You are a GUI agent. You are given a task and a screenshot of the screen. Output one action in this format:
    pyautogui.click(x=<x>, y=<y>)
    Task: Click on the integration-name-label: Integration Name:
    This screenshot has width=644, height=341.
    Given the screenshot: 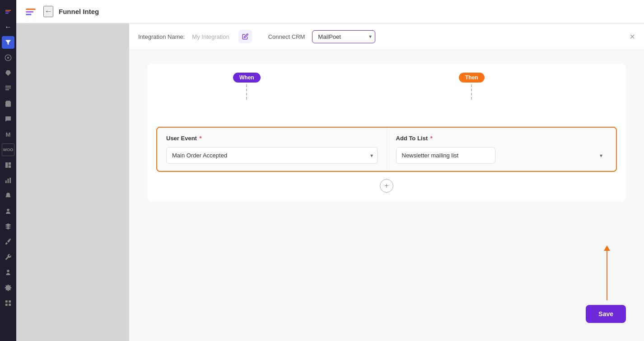 What is the action you would take?
    pyautogui.click(x=162, y=37)
    